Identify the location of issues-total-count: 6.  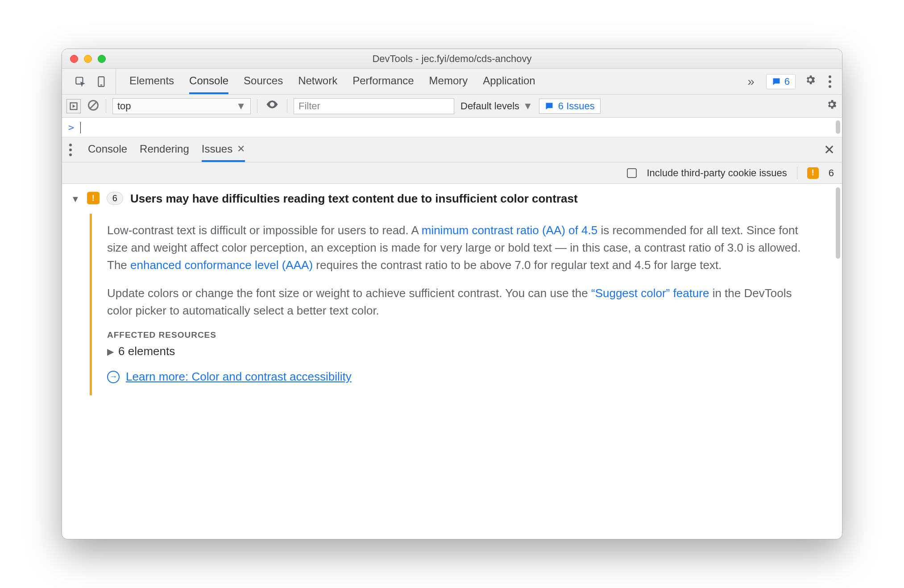
(831, 173).